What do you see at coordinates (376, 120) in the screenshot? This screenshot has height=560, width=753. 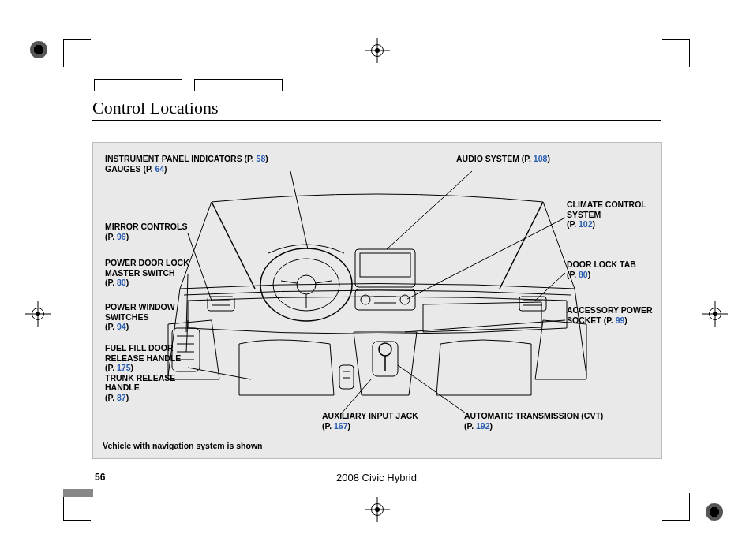 I see `title-rule-icon` at bounding box center [376, 120].